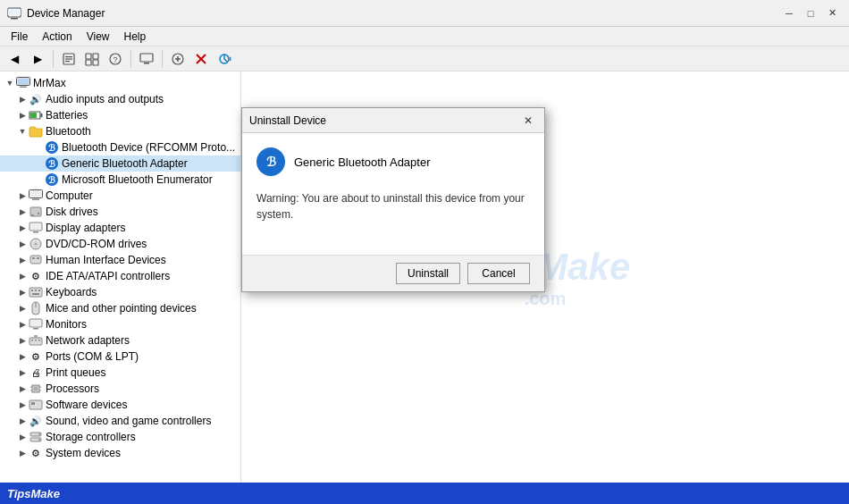  Describe the element at coordinates (22, 228) in the screenshot. I see `display-expand-icon: ▶` at that location.